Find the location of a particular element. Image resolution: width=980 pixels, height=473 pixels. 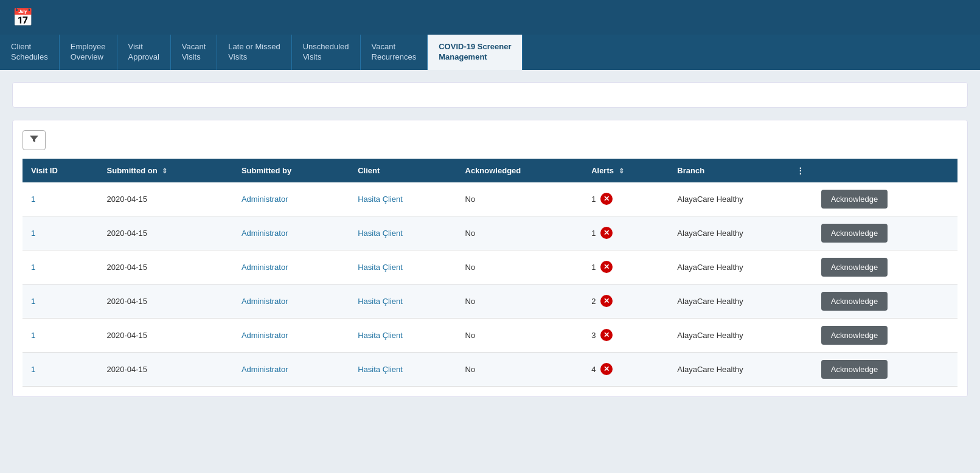

cell-alerts: 4✕ is located at coordinates (625, 369).